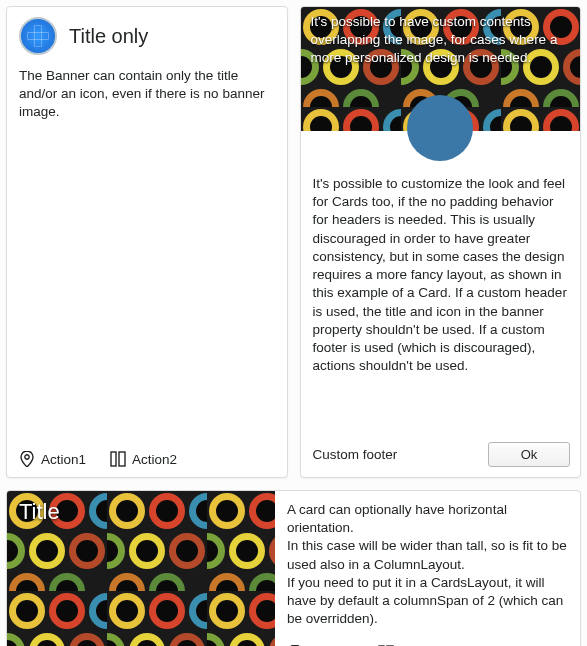 The image size is (587, 646). What do you see at coordinates (118, 459) in the screenshot?
I see `panels-icon` at bounding box center [118, 459].